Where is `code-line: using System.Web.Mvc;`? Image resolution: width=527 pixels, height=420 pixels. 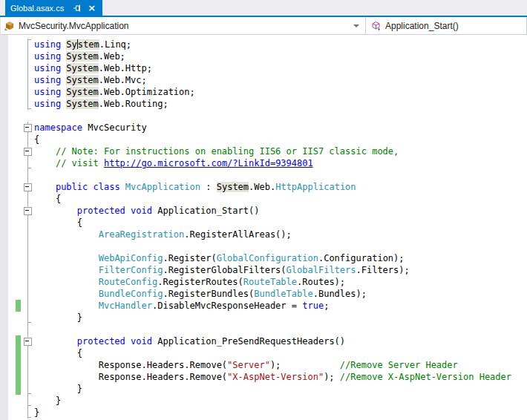 code-line: using System.Web.Mvc; is located at coordinates (264, 80).